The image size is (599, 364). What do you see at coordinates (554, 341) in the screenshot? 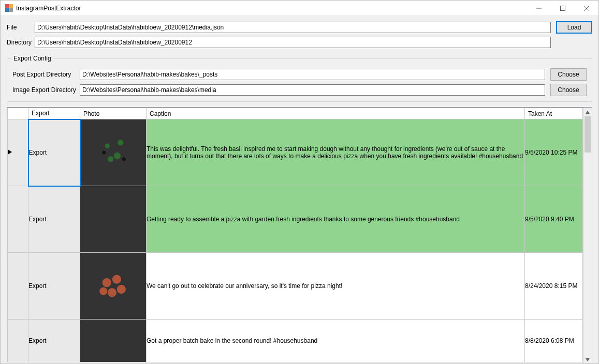
I see `takenat-cell: 8/8/2020 6:08 PM` at bounding box center [554, 341].